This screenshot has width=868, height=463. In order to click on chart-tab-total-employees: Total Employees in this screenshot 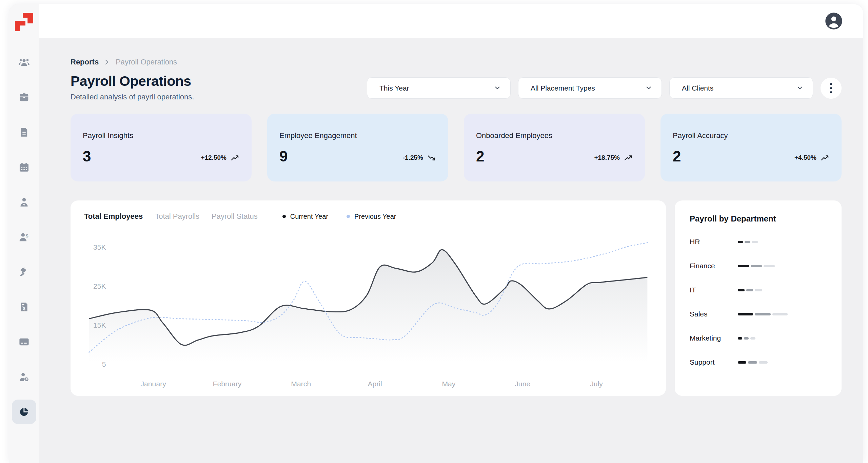, I will do `click(113, 216)`.